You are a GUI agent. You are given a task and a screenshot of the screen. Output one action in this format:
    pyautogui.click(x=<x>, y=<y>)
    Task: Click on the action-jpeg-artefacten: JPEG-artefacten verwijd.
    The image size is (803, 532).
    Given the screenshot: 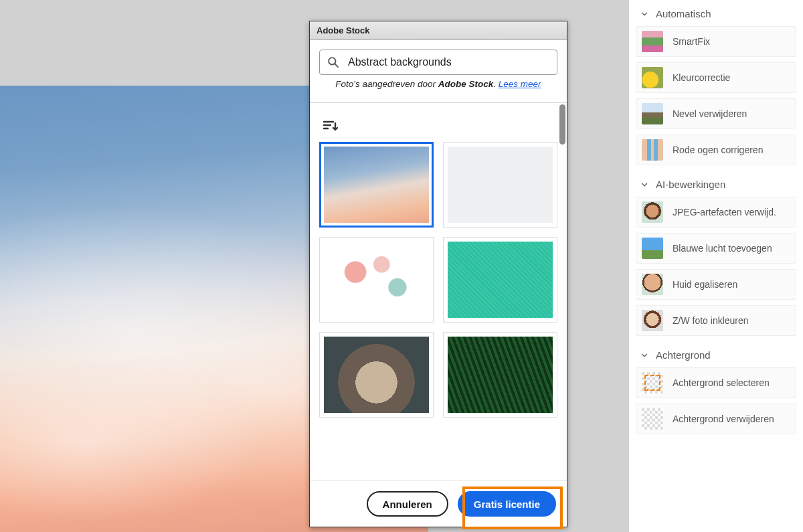 What is the action you would take?
    pyautogui.click(x=716, y=212)
    